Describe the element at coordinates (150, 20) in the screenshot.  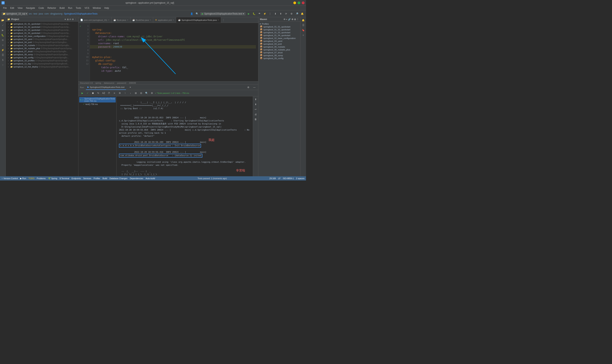
I see `tab-close-bookdao: ✕` at that location.